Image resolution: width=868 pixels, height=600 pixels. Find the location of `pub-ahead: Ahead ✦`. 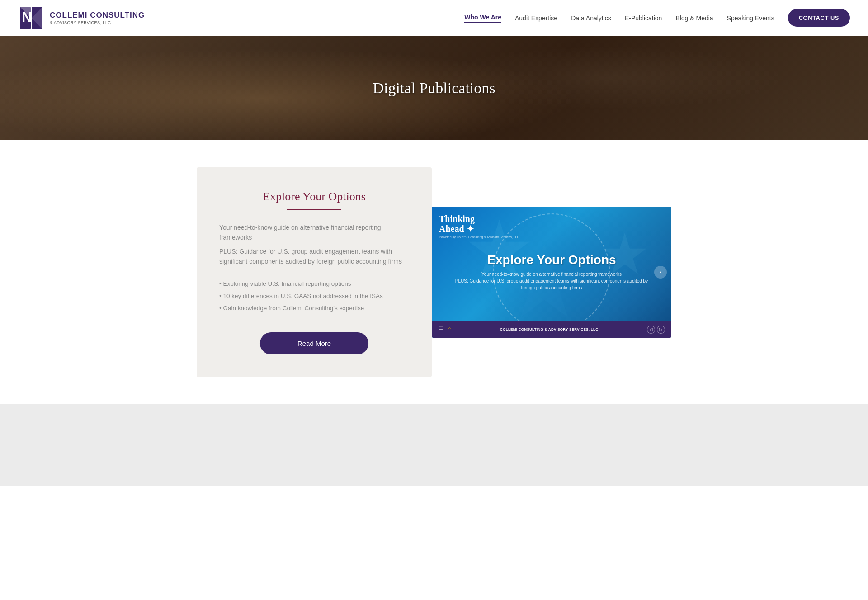

pub-ahead: Ahead ✦ is located at coordinates (479, 229).